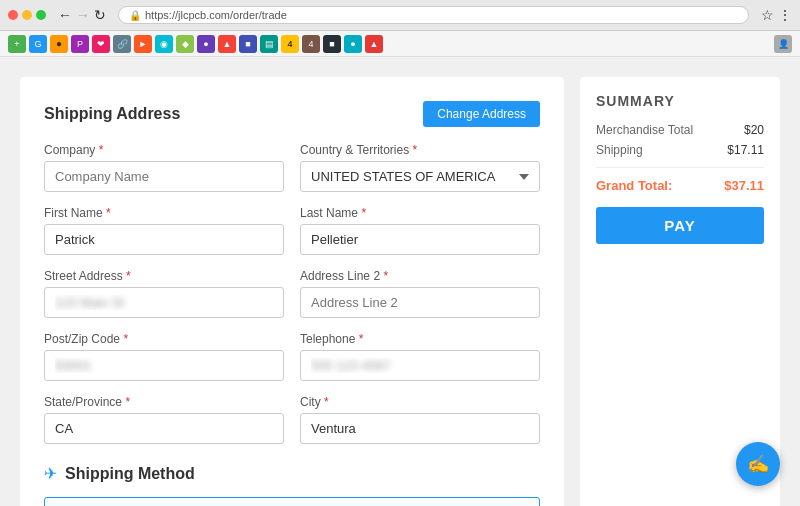 This screenshot has width=800, height=506. What do you see at coordinates (143, 44) in the screenshot?
I see `ext-icon-7: ►` at bounding box center [143, 44].